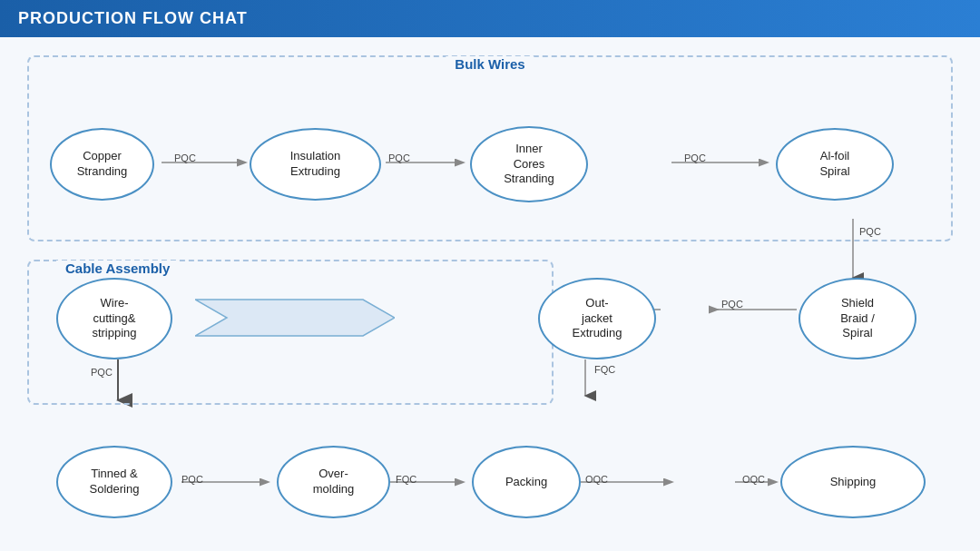 Image resolution: width=980 pixels, height=551 pixels. What do you see at coordinates (695, 159) in the screenshot?
I see `pqc-label-3: PQC` at bounding box center [695, 159].